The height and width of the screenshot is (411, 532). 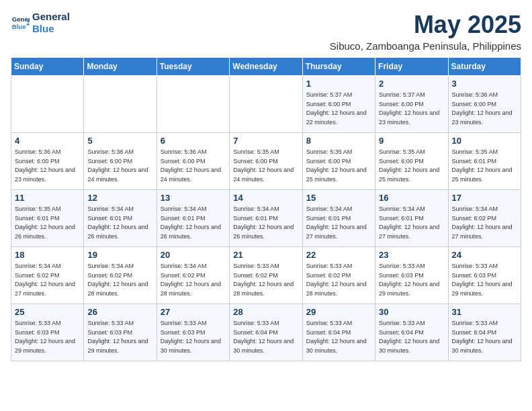 What do you see at coordinates (339, 83) in the screenshot?
I see `day-number: 1` at bounding box center [339, 83].